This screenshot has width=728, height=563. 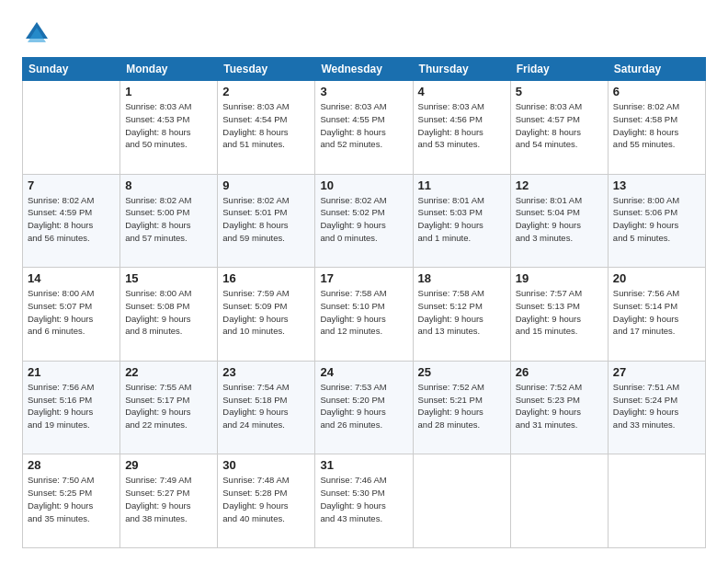 I want to click on day-number: 27, so click(x=656, y=372).